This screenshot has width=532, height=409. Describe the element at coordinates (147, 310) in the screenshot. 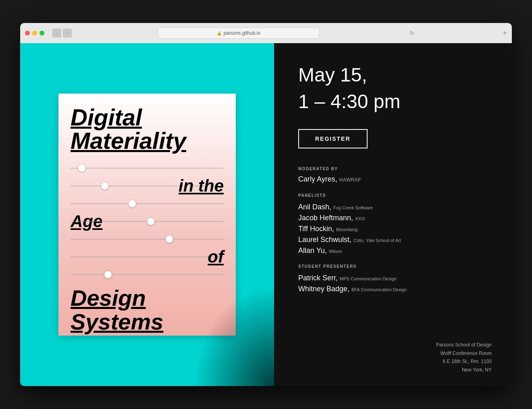

I see `poster-bottom-title: Design Systems` at that location.